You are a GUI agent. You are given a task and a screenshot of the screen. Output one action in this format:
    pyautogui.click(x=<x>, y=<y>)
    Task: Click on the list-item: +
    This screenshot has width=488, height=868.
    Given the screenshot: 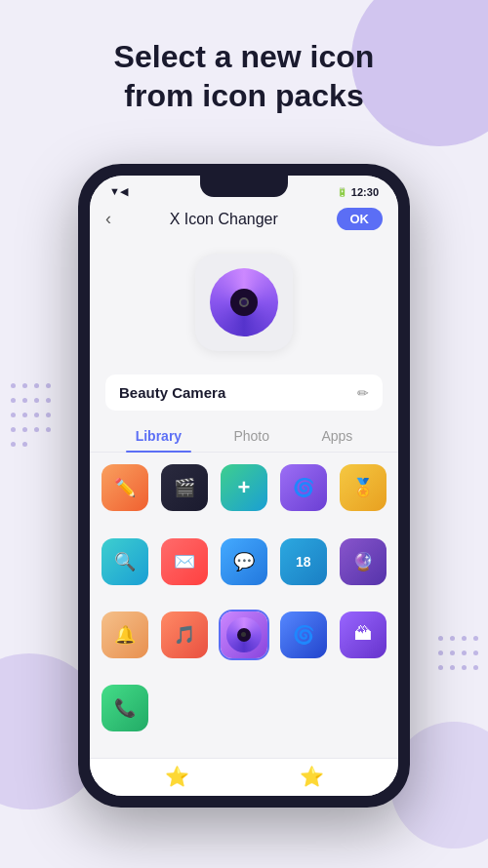 What is the action you would take?
    pyautogui.click(x=244, y=488)
    